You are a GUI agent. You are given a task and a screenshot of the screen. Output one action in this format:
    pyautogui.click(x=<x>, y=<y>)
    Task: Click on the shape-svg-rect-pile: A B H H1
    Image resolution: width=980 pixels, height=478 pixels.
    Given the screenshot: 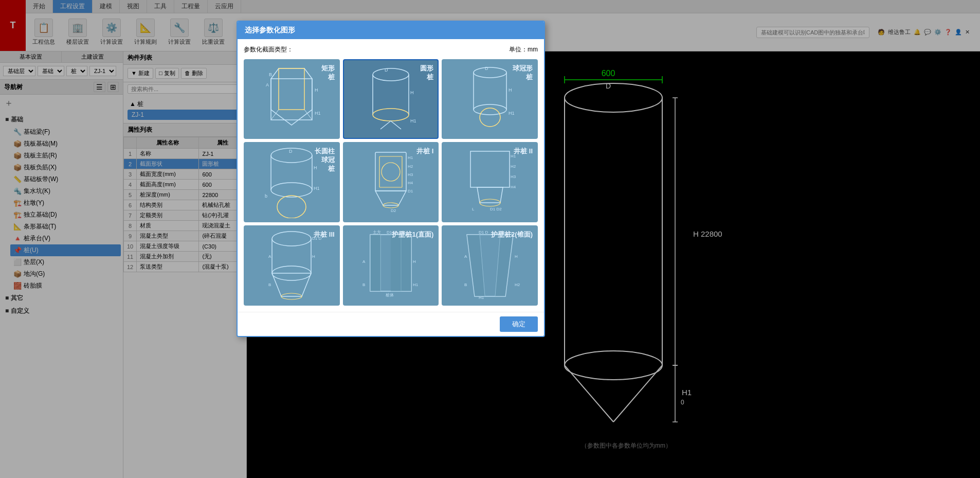 What is the action you would take?
    pyautogui.click(x=292, y=97)
    